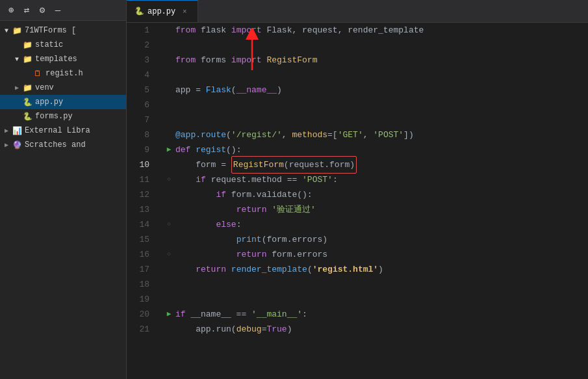 This screenshot has height=379, width=588. Describe the element at coordinates (376, 165) in the screenshot. I see `code-line-10: form = RegistForm(request.form)` at that location.